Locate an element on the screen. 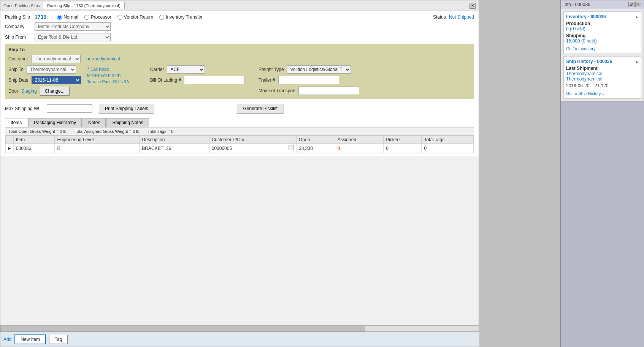 The height and width of the screenshot is (347, 644). radio-vendor-return: Vendor Return is located at coordinates (135, 17).